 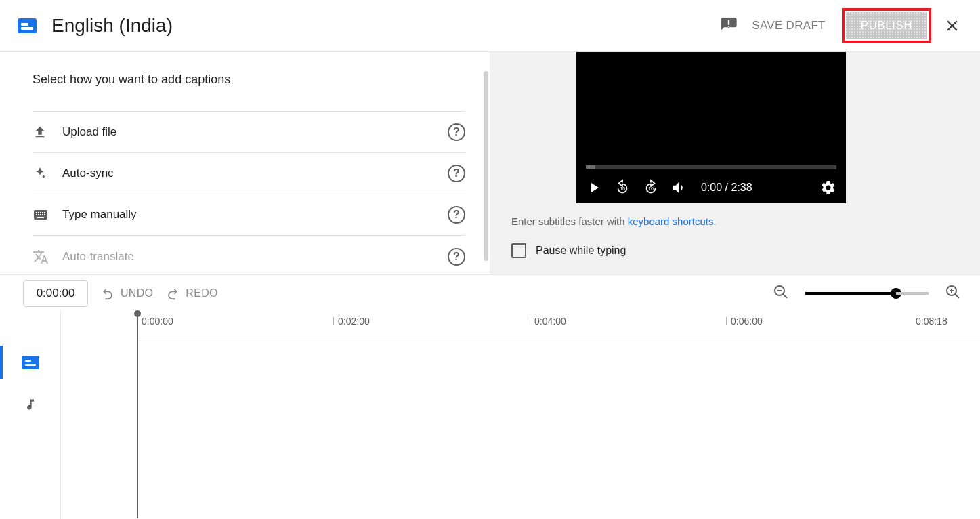 I want to click on upload-icon, so click(x=47, y=132).